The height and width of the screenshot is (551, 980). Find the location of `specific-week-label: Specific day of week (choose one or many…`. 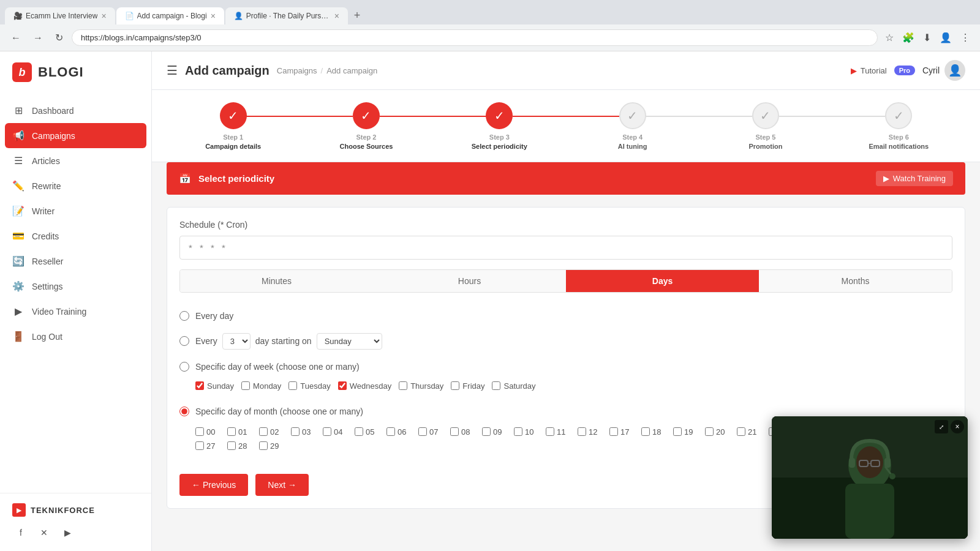

specific-week-label: Specific day of week (choose one or many… is located at coordinates (277, 367).